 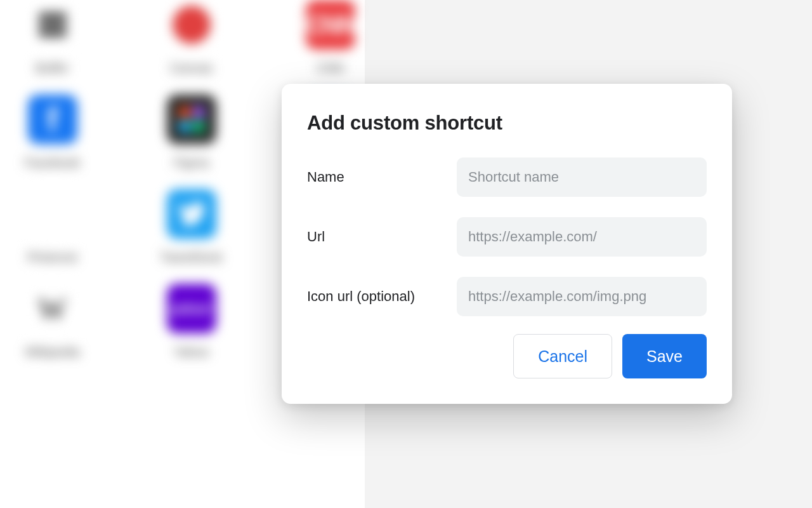 What do you see at coordinates (507, 177) in the screenshot?
I see `field-name: Name` at bounding box center [507, 177].